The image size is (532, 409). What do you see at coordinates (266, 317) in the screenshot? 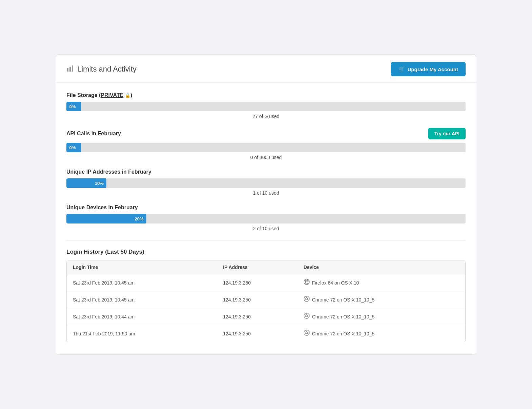
I see `table-row: Sat 23rd Feb 2019, 10:44 am124.19.3.250 …` at bounding box center [266, 317].